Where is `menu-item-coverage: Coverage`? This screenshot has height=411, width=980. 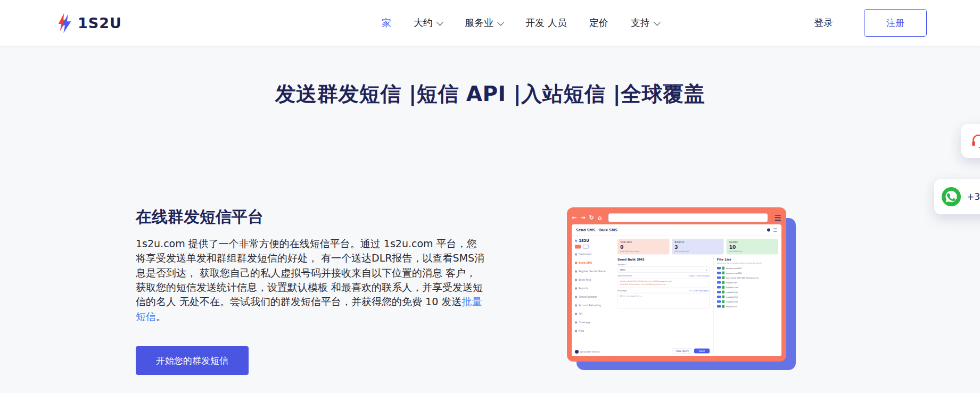 menu-item-coverage: Coverage is located at coordinates (593, 322).